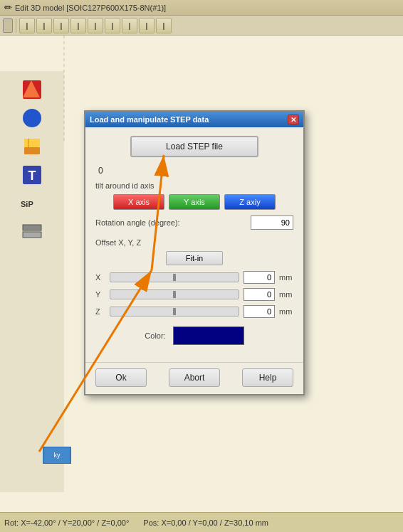  Describe the element at coordinates (95, 26) in the screenshot. I see `toolbar-btn-5: |` at that location.